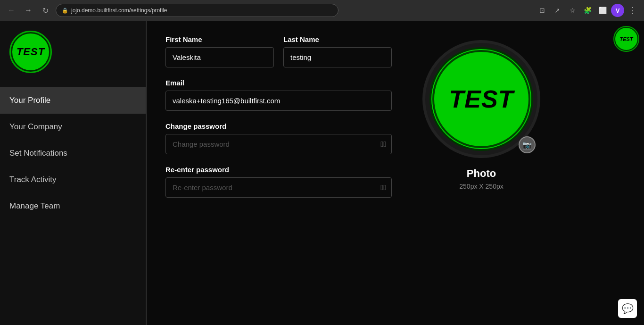 The image size is (644, 325). I want to click on address-bar: 🔒 jojo.demo.builtfirst.com/settings/prof…, so click(197, 10).